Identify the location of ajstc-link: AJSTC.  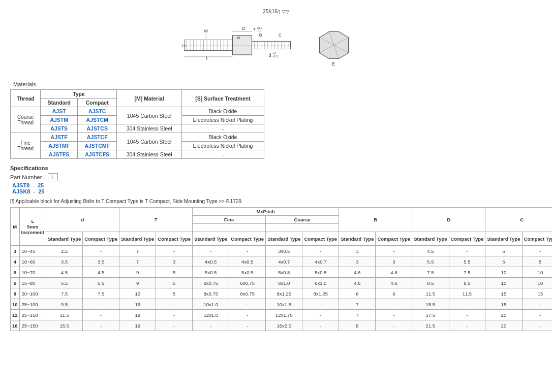
(97, 111).